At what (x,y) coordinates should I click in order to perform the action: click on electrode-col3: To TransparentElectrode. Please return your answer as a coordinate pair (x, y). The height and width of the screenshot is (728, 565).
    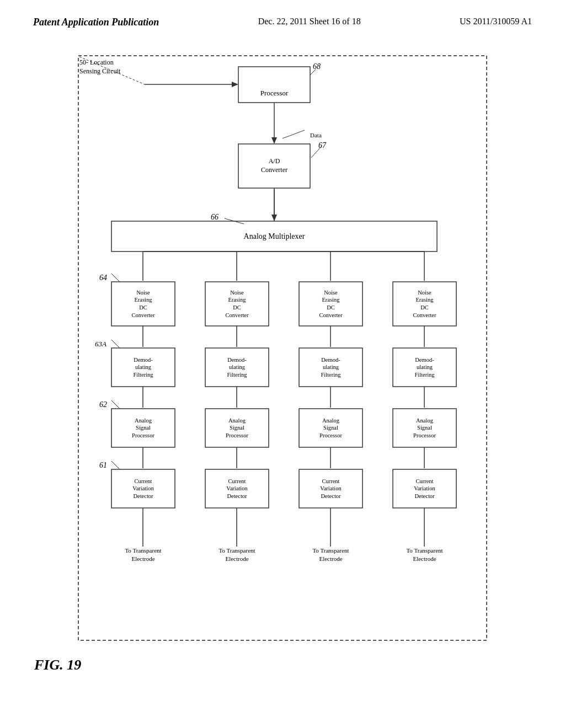
    Looking at the image, I should click on (331, 555).